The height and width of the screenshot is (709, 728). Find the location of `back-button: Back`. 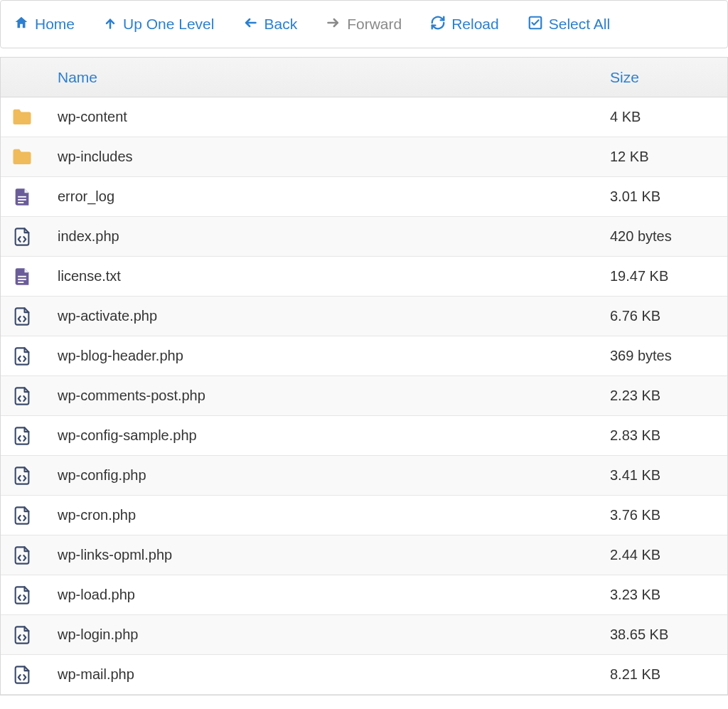

back-button: Back is located at coordinates (270, 24).